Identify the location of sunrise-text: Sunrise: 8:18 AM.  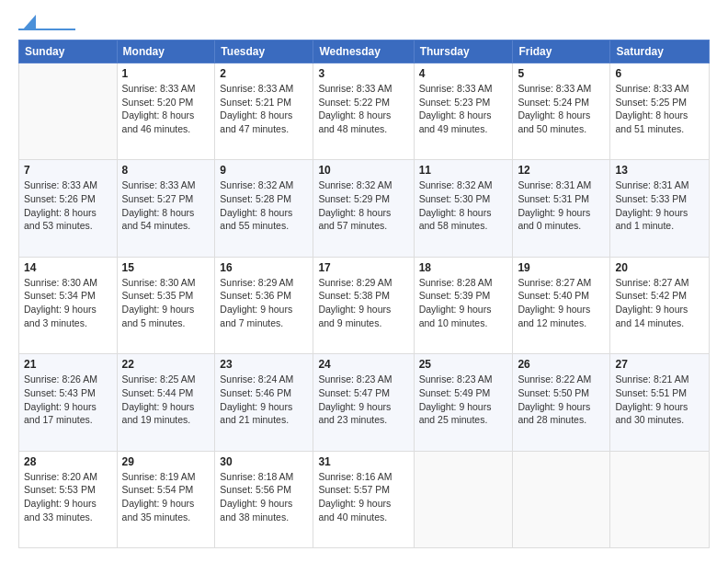
(256, 477).